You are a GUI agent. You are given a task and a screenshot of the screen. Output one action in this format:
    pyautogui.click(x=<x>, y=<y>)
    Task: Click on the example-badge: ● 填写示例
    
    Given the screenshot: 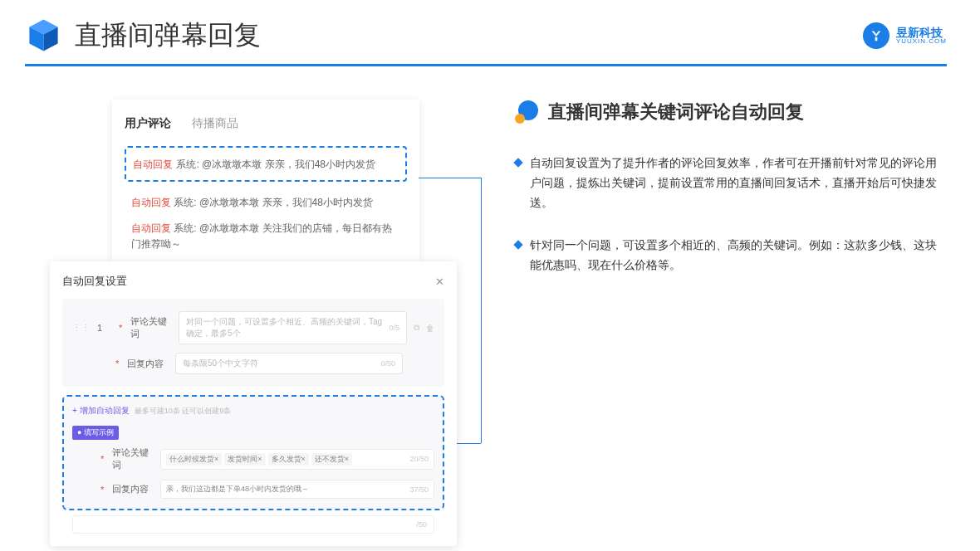 What is the action you would take?
    pyautogui.click(x=96, y=433)
    